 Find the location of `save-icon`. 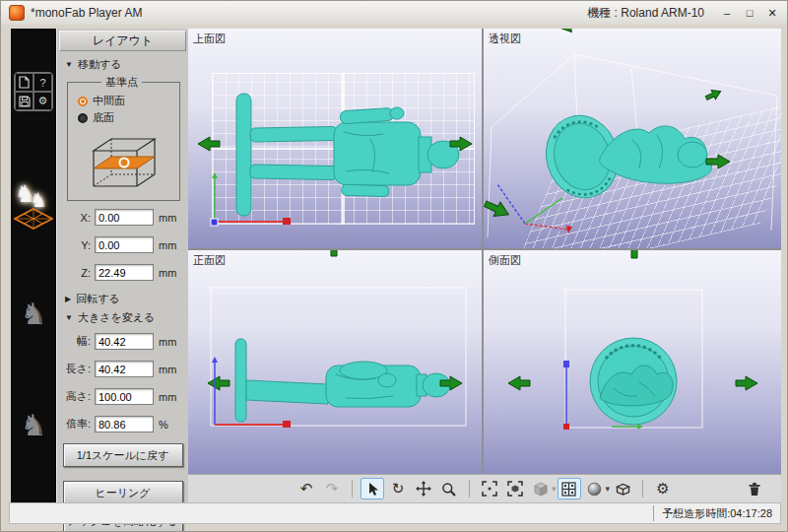

save-icon is located at coordinates (24, 100).